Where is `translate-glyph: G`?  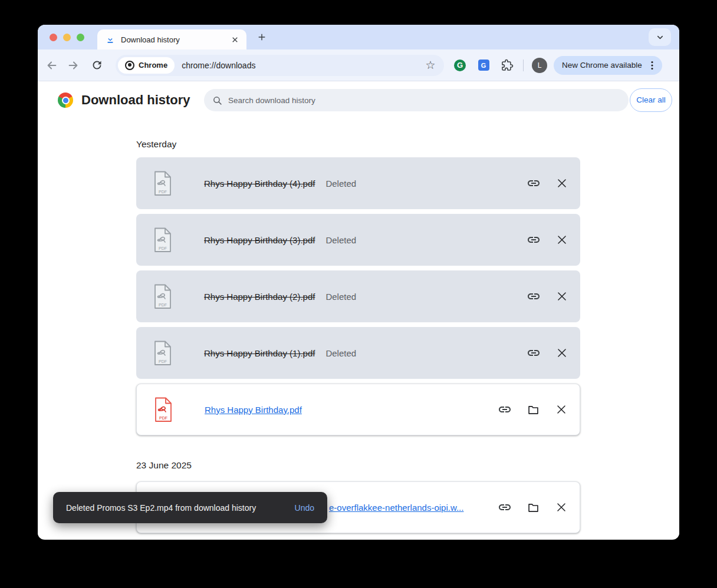 translate-glyph: G is located at coordinates (484, 65).